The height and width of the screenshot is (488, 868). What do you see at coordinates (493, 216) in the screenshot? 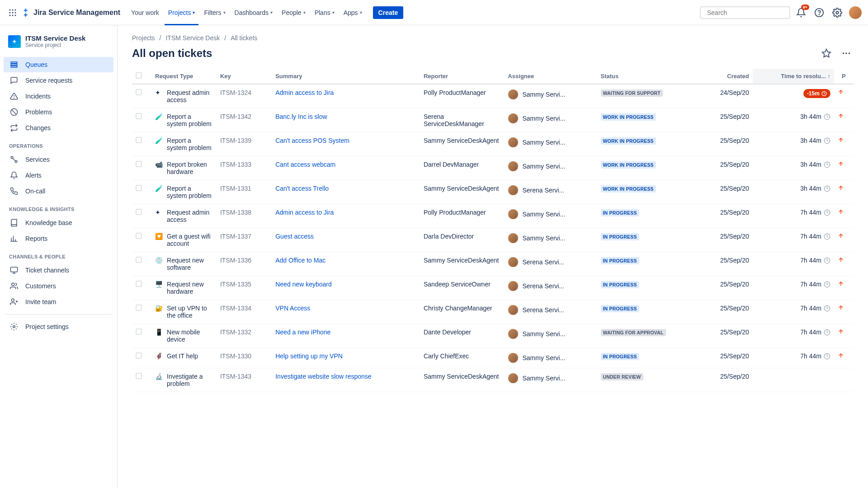
I see `table-row: ✦Request admin accessITSM-1338Admin acce…` at bounding box center [493, 216].